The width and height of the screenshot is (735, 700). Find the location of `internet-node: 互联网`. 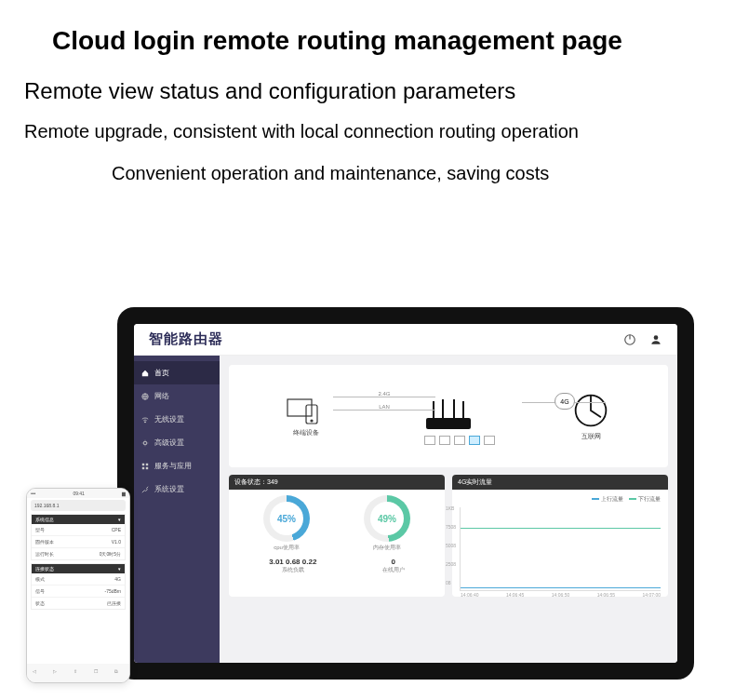

internet-node: 互联网 is located at coordinates (591, 417).